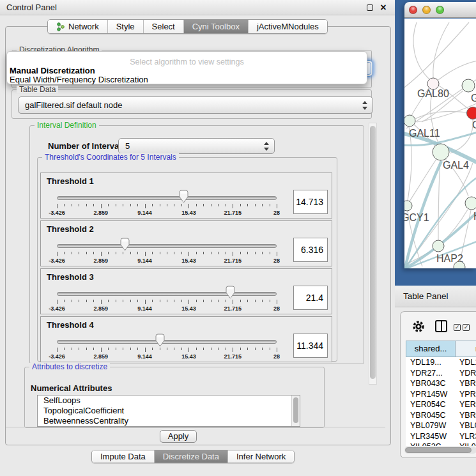 The height and width of the screenshot is (476, 476). I want to click on tab-style: Style, so click(126, 27).